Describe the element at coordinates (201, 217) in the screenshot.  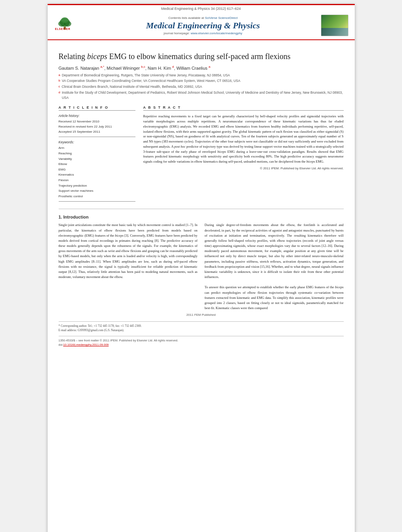
I see `intro-heading: 1. Introduction` at that location.